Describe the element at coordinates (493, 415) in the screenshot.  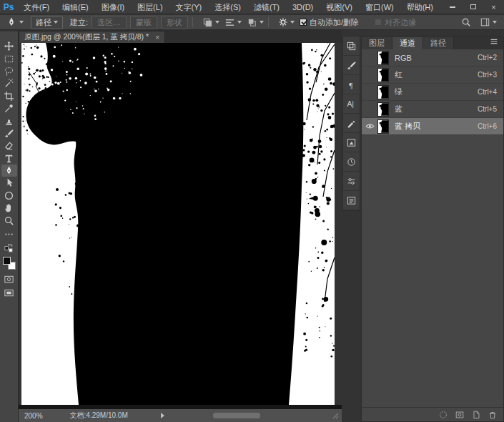
I see `delete-channel-button` at that location.